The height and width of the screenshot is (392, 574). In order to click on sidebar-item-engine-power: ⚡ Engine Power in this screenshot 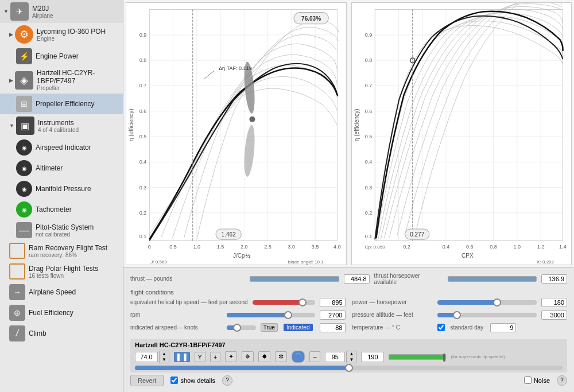, I will do `click(61, 56)`.